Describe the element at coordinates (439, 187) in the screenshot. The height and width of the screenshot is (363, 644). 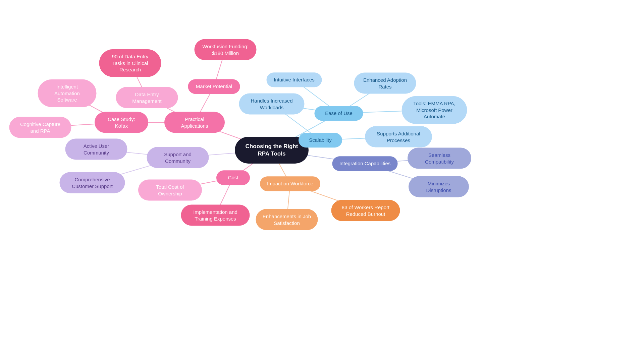
I see `minimizes-disruptions-node: Minimizes Disruptions` at that location.